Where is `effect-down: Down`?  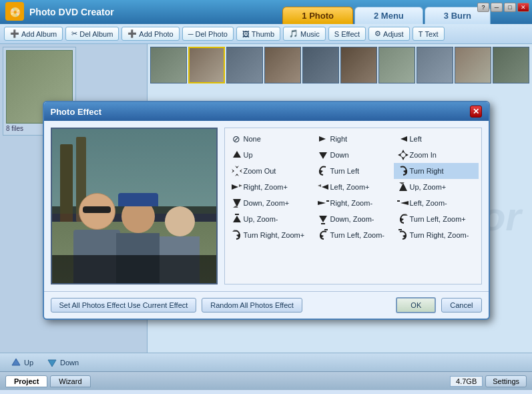 effect-down: Down is located at coordinates (354, 155).